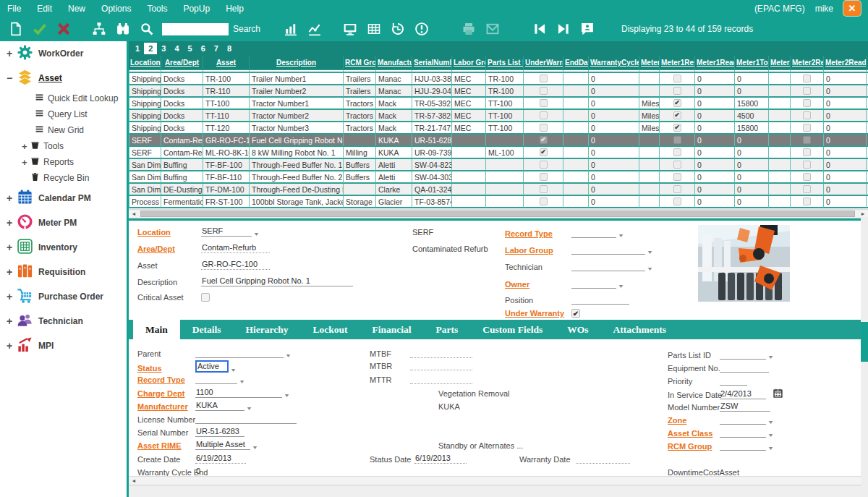 Image resolution: width=868 pixels, height=497 pixels. What do you see at coordinates (226, 231) in the screenshot?
I see `dropdown-location: SERF` at bounding box center [226, 231].